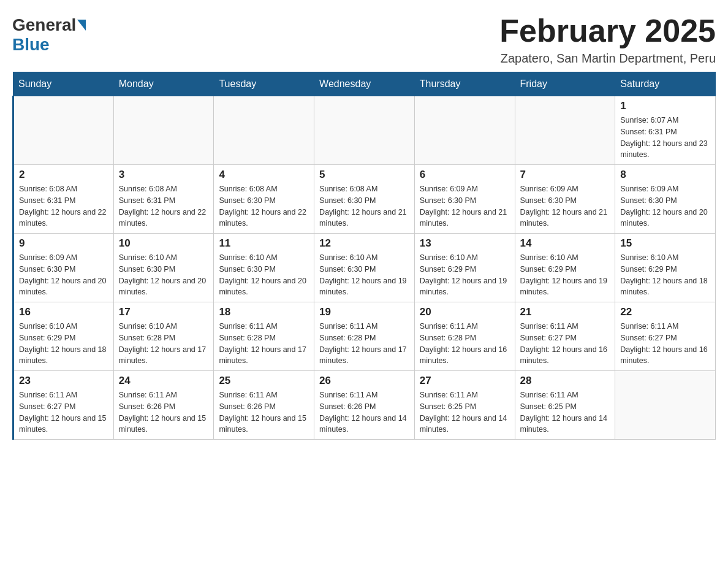  What do you see at coordinates (64, 85) in the screenshot?
I see `day-header-sunday: Sunday` at bounding box center [64, 85].